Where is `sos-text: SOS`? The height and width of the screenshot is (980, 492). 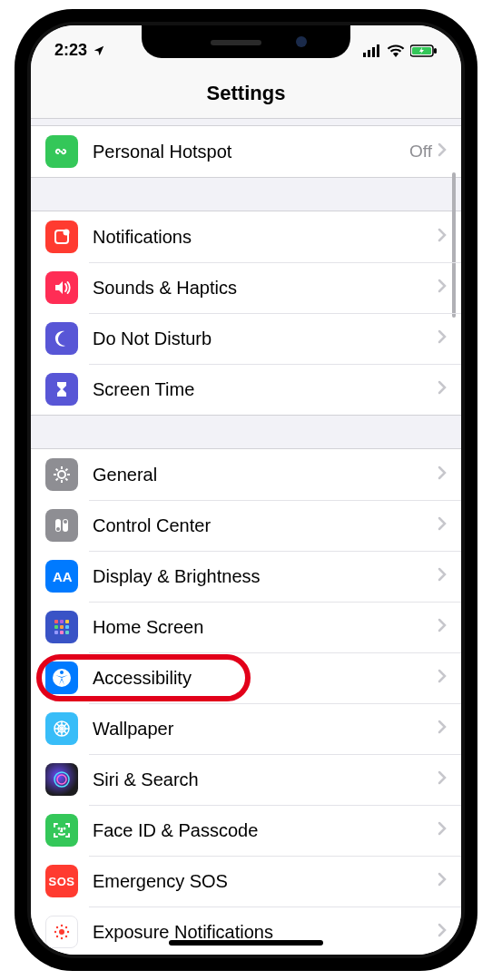 sos-text: SOS is located at coordinates (62, 882).